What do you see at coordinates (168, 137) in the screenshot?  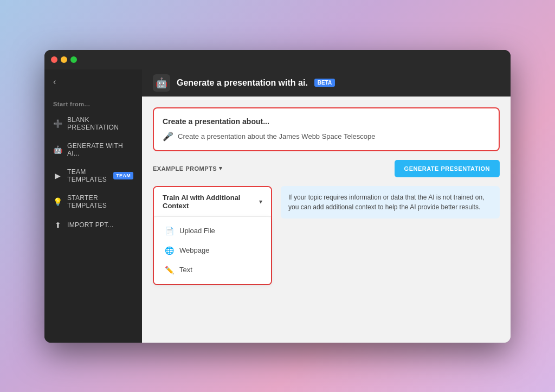 I see `mic-icon: 🎤` at bounding box center [168, 137].